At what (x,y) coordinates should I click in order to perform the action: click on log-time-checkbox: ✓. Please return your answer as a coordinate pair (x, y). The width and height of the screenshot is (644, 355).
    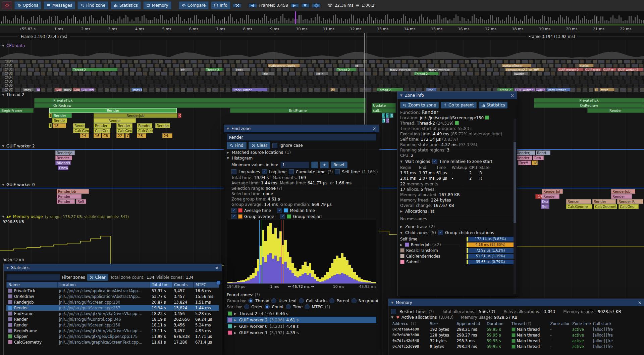
    Looking at the image, I should click on (264, 172).